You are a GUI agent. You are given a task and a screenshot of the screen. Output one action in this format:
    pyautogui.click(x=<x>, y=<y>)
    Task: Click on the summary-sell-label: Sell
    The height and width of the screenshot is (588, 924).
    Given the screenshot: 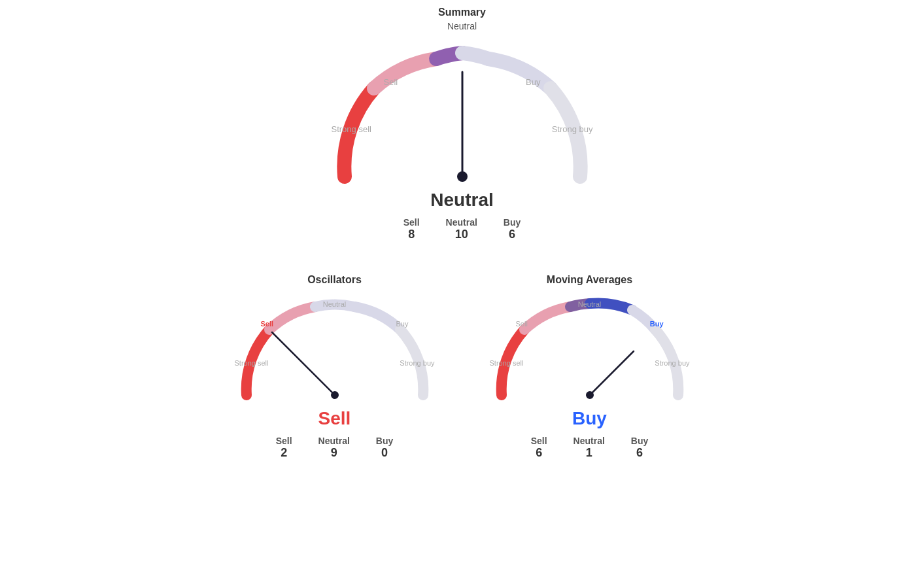 What is the action you would take?
    pyautogui.click(x=391, y=82)
    